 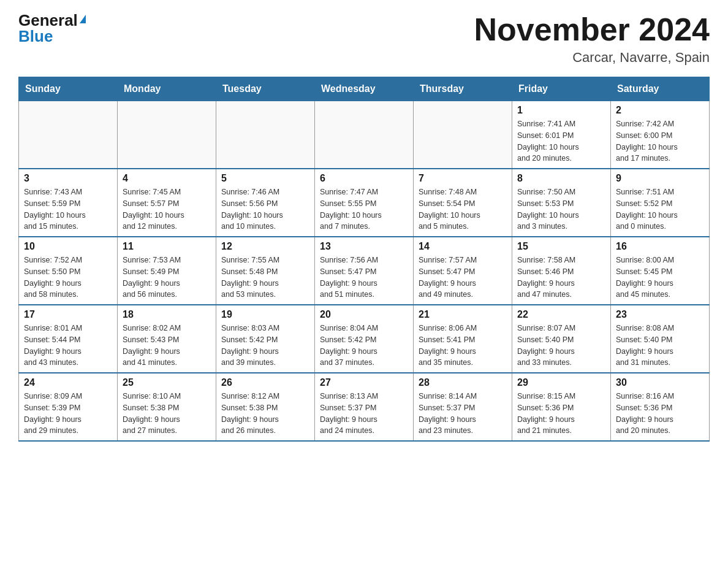 What do you see at coordinates (364, 271) in the screenshot?
I see `calendar-week-3: 10Sunrise: 7:52 AM Sunset: 5:50 PM Dayli…` at bounding box center [364, 271].